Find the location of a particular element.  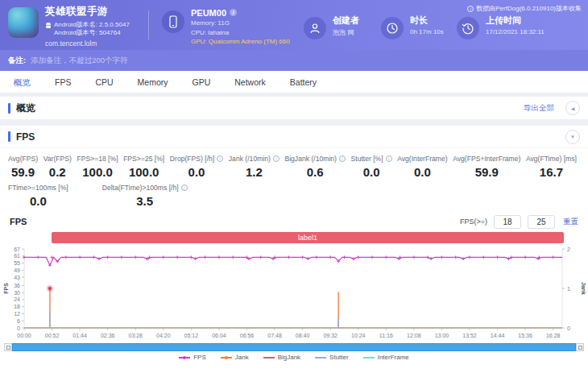

device-memory: Memory: 11G is located at coordinates (240, 23).